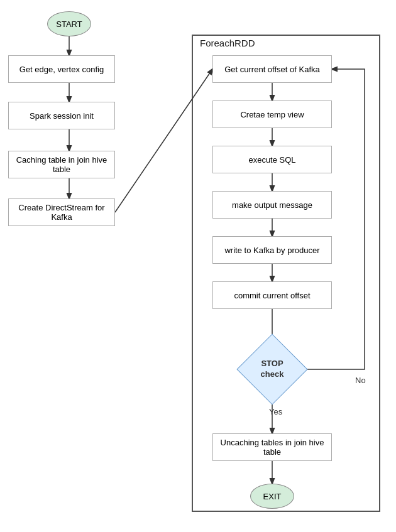 The height and width of the screenshot is (532, 396). I want to click on caching-table-node: Caching table in join hive table, so click(62, 165).